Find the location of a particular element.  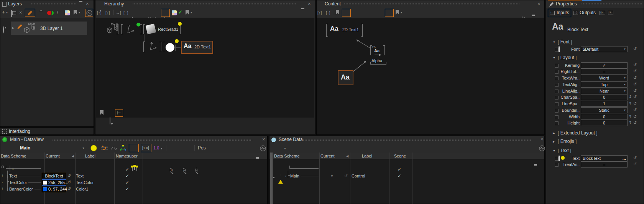

bounding-dropdown: Static▼ is located at coordinates (604, 110).